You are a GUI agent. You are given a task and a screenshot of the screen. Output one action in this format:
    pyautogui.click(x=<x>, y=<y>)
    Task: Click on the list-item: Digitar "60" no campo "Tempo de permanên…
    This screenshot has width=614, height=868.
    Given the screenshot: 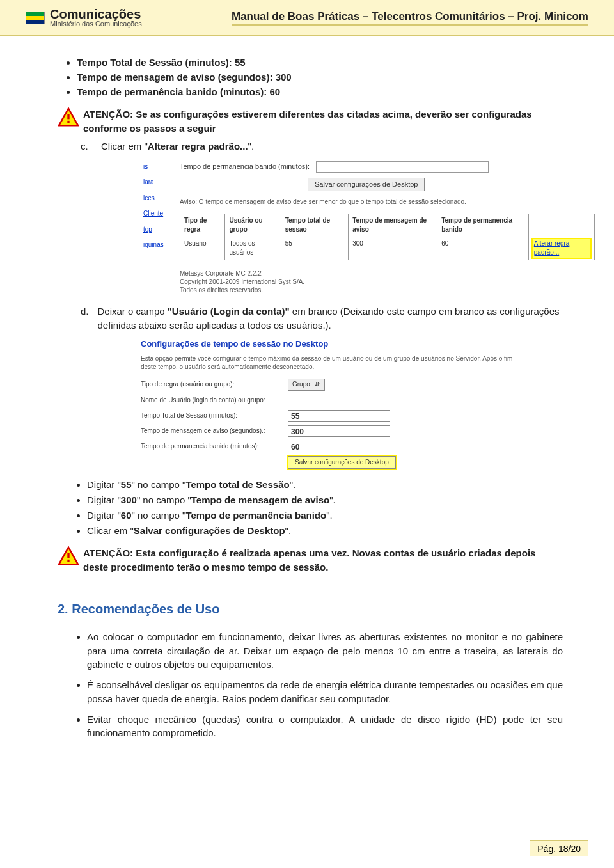 What is the action you would take?
    pyautogui.click(x=325, y=516)
    